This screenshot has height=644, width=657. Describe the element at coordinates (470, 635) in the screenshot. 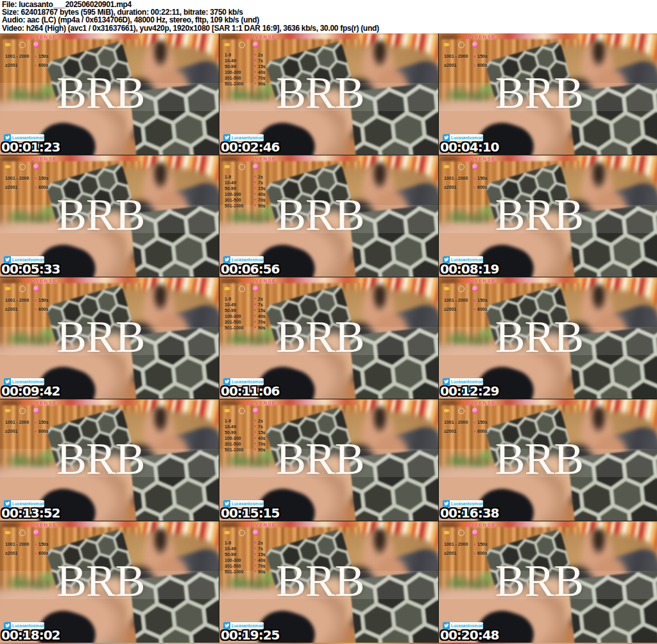

I see `timestamp-overlay: 00:20:48` at that location.